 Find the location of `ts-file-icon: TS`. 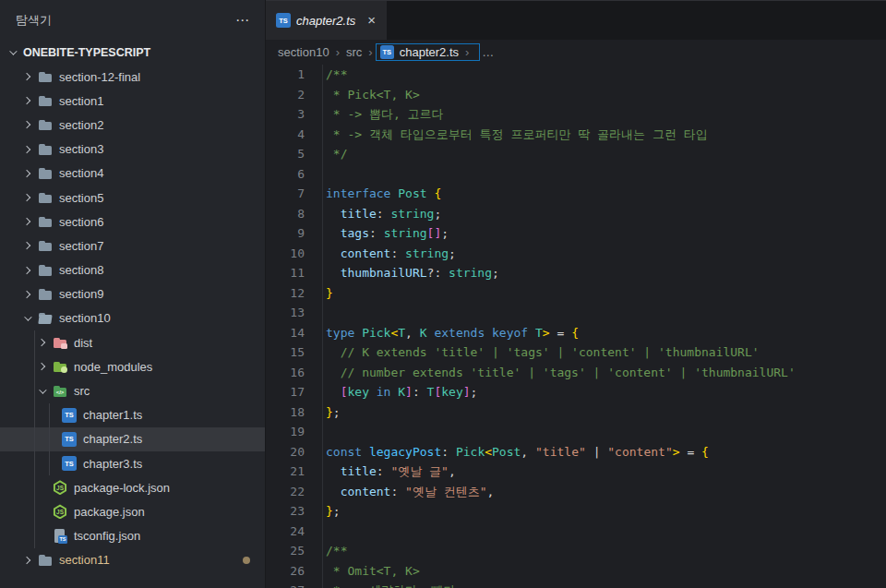

ts-file-icon: TS is located at coordinates (283, 20).